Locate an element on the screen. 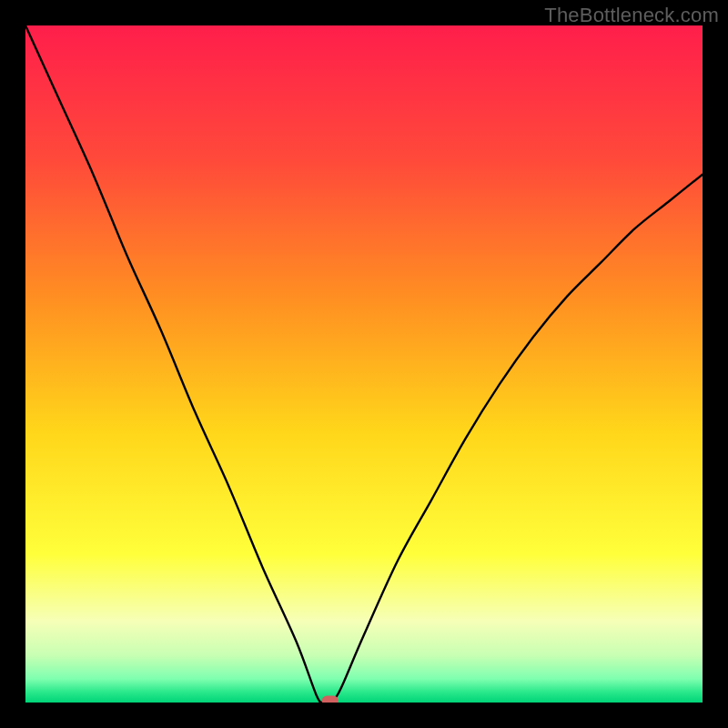 Image resolution: width=728 pixels, height=728 pixels. optimum-marker is located at coordinates (330, 700).